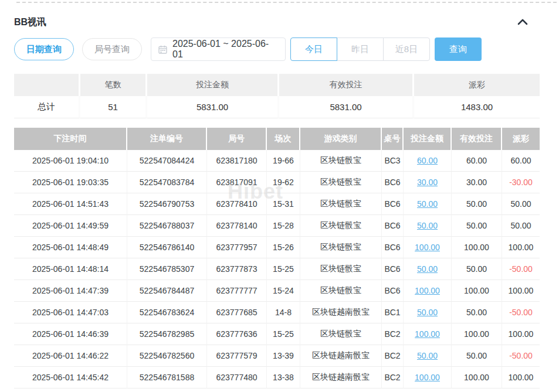 This screenshot has height=392, width=559. What do you see at coordinates (284, 270) in the screenshot?
I see `session-cell: 15-25` at bounding box center [284, 270].